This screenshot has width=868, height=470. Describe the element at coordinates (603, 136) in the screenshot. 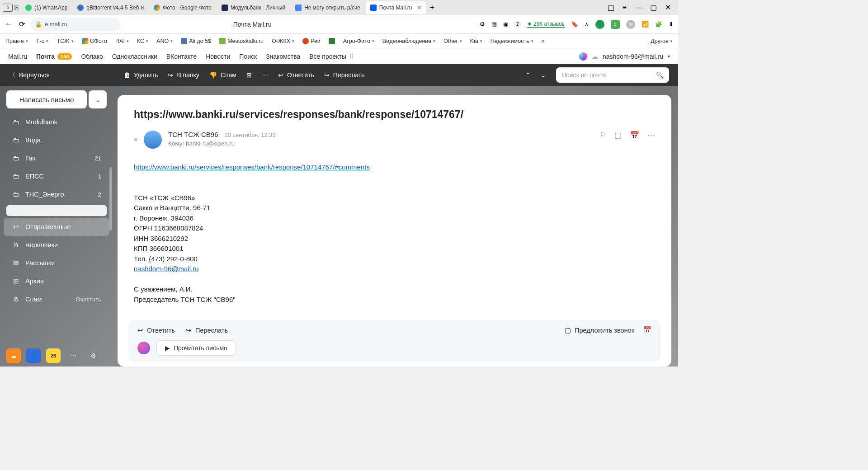

I see `flag-icon: ⚐` at that location.